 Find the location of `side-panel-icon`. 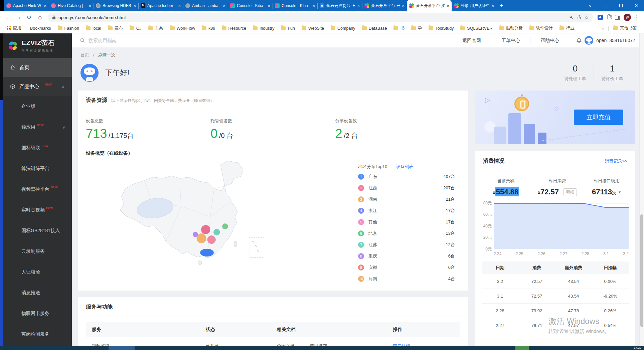

side-panel-icon is located at coordinates (618, 17).